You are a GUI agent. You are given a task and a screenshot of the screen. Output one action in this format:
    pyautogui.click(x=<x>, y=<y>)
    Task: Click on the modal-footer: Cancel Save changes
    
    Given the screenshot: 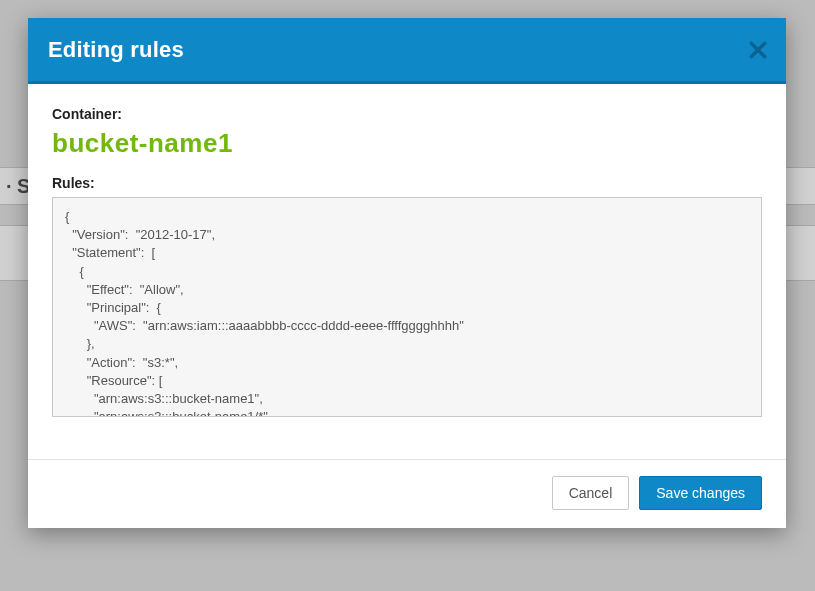 What is the action you would take?
    pyautogui.click(x=407, y=494)
    